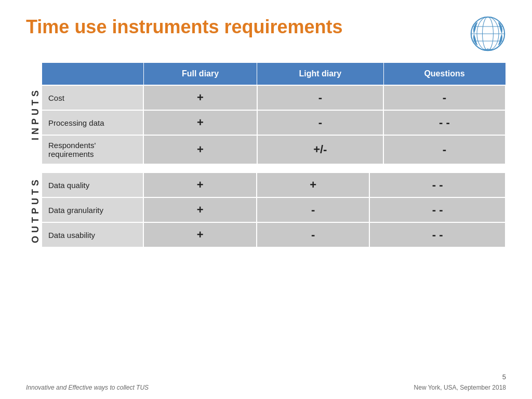 The image size is (532, 399). I want to click on row-full-diary-data-usability: +, so click(200, 235).